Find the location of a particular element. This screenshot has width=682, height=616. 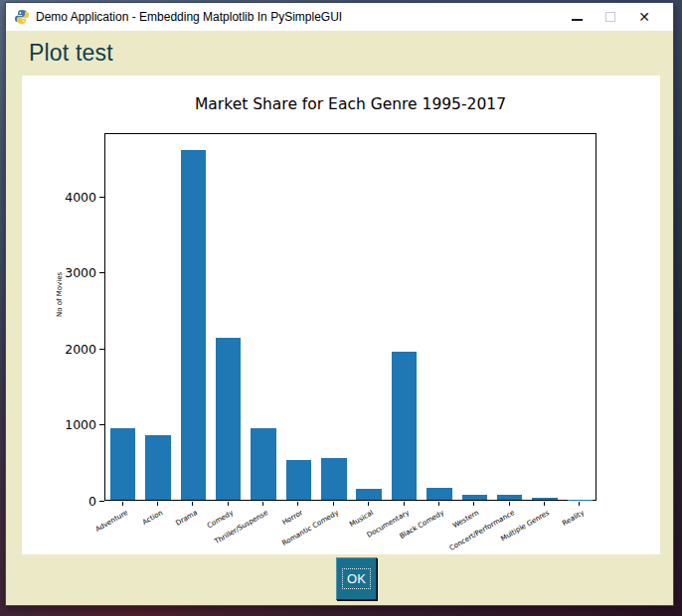

bar-comedy is located at coordinates (229, 419).